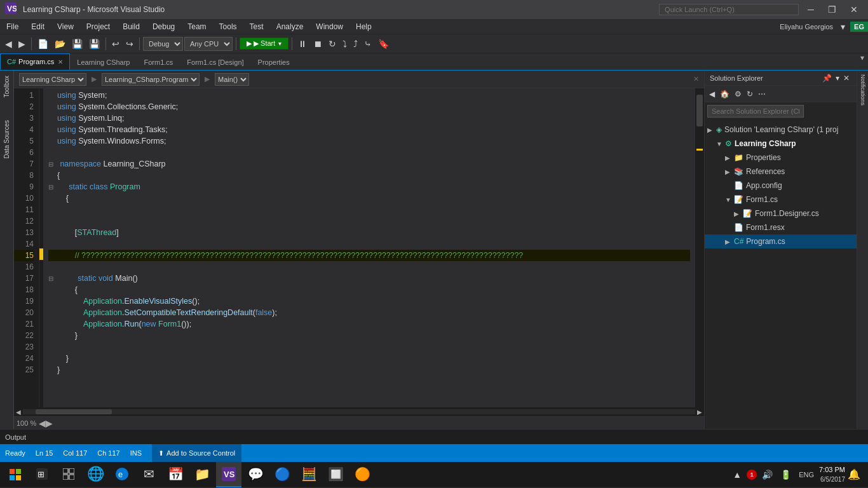  Describe the element at coordinates (309, 475) in the screenshot. I see `taskbar-calc-icon: 🧮` at that location.